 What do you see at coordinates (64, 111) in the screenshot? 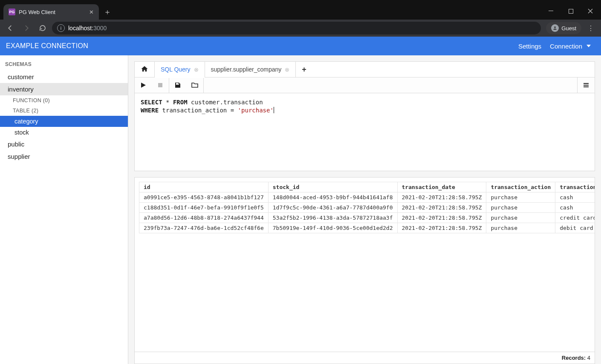
I see `schema-inventory-tables: TABLE (2)` at bounding box center [64, 111].